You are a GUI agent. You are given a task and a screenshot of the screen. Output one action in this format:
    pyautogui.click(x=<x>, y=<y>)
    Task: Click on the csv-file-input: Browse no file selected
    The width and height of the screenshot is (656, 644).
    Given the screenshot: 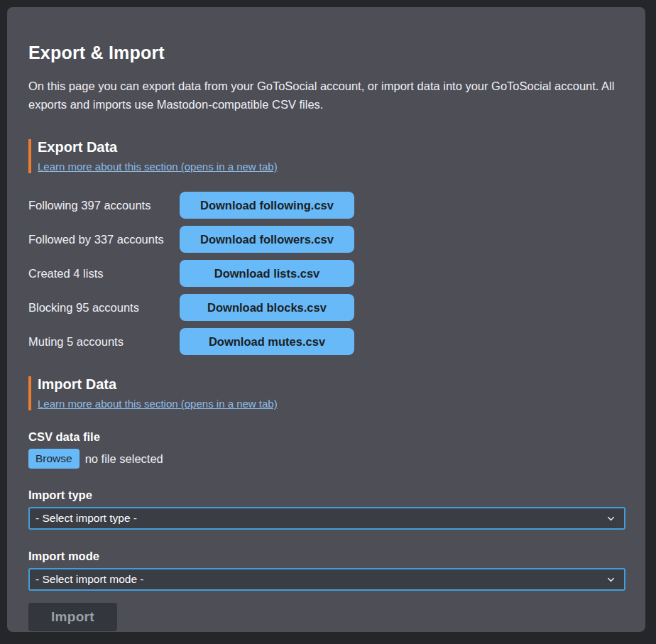 What is the action you would take?
    pyautogui.click(x=327, y=459)
    